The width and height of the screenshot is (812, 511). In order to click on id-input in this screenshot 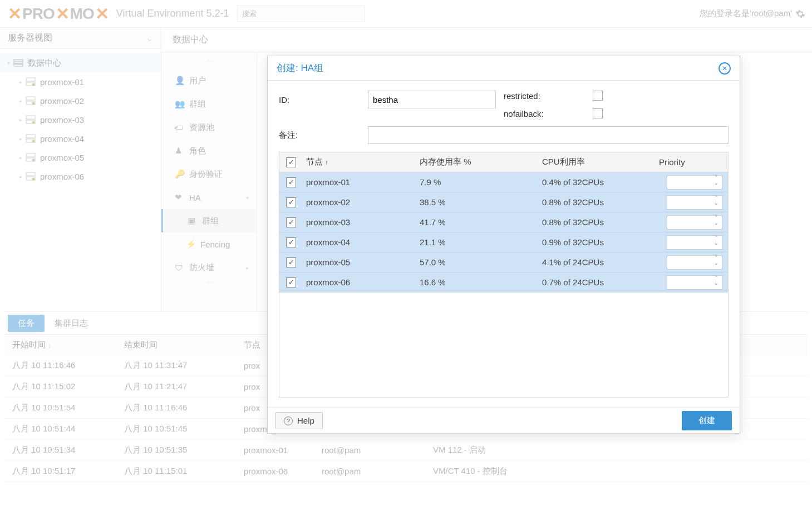, I will do `click(432, 100)`.